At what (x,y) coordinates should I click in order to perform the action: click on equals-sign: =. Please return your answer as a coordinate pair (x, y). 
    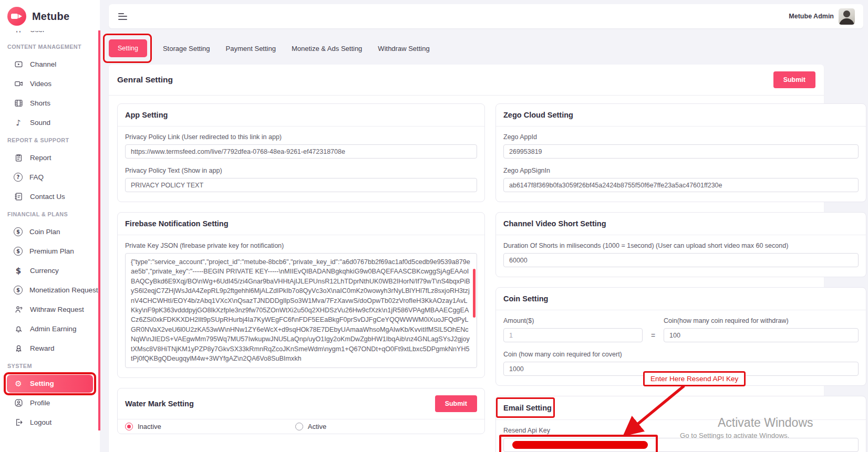
    Looking at the image, I should click on (653, 335).